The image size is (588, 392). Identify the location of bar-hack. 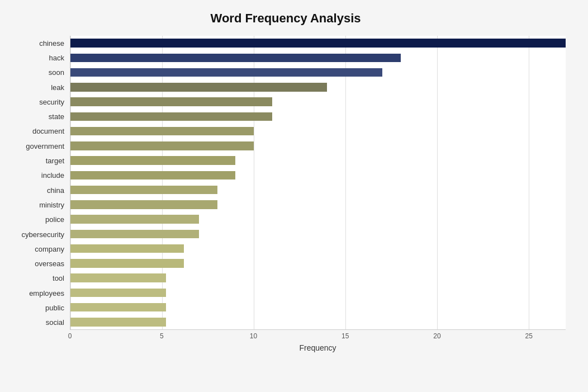
(236, 58).